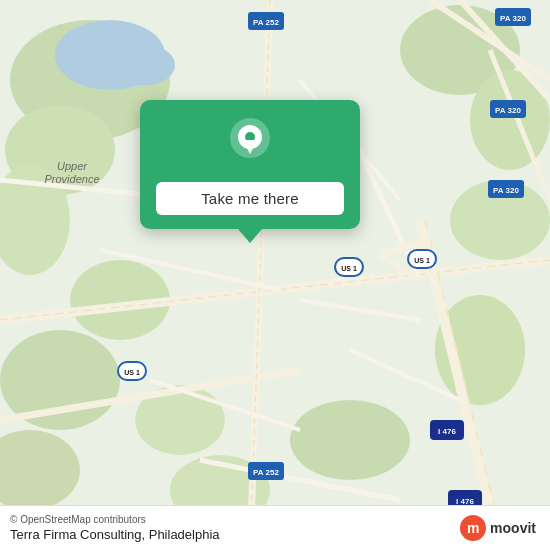 The width and height of the screenshot is (550, 550). What do you see at coordinates (250, 164) in the screenshot?
I see `popup-card: Take me there` at bounding box center [250, 164].